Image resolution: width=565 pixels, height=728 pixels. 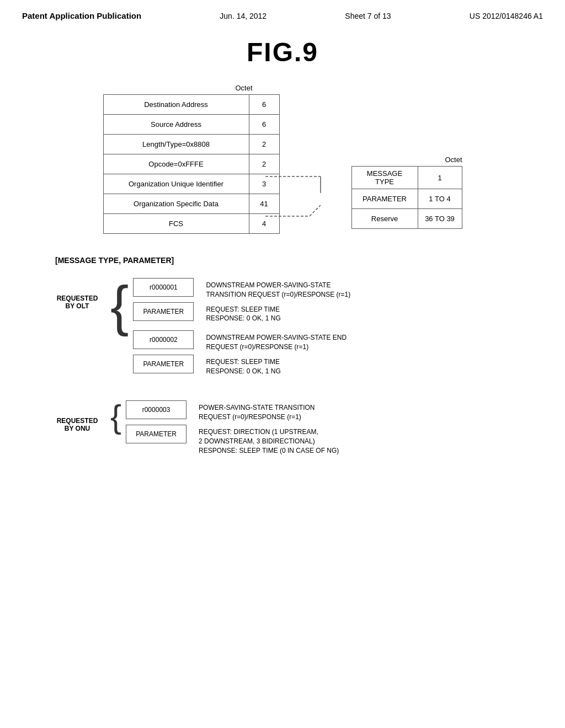 What do you see at coordinates (385, 199) in the screenshot?
I see `parameter-label-cell: PARAMETER` at bounding box center [385, 199].